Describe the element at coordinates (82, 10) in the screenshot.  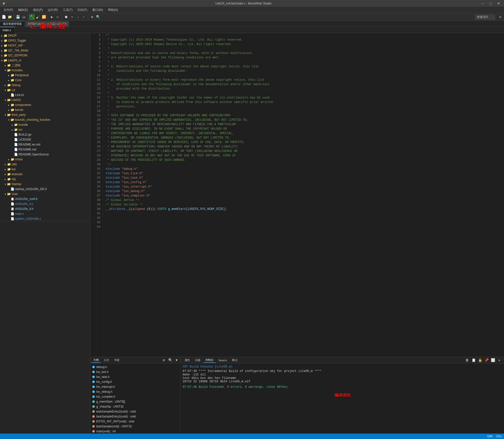
I see `menu-flash: 闪存(F)` at that location.